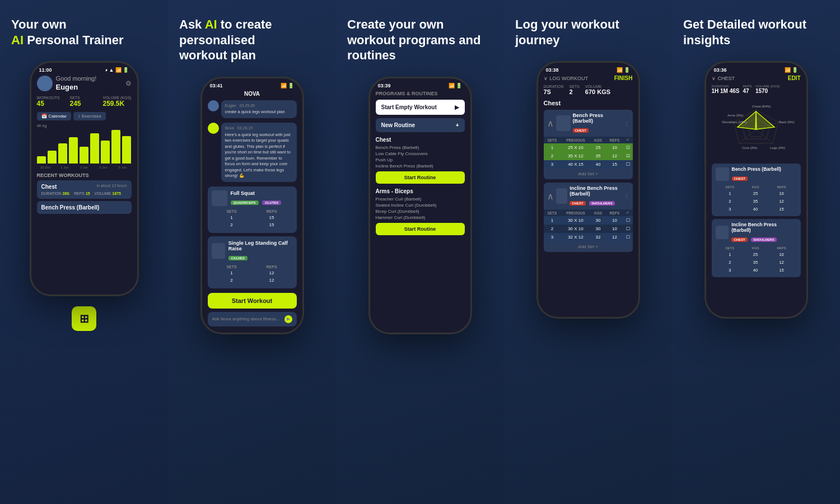 The image size is (840, 504). What do you see at coordinates (762, 106) in the screenshot?
I see `svg-text: Chest (84%)` at bounding box center [762, 106].